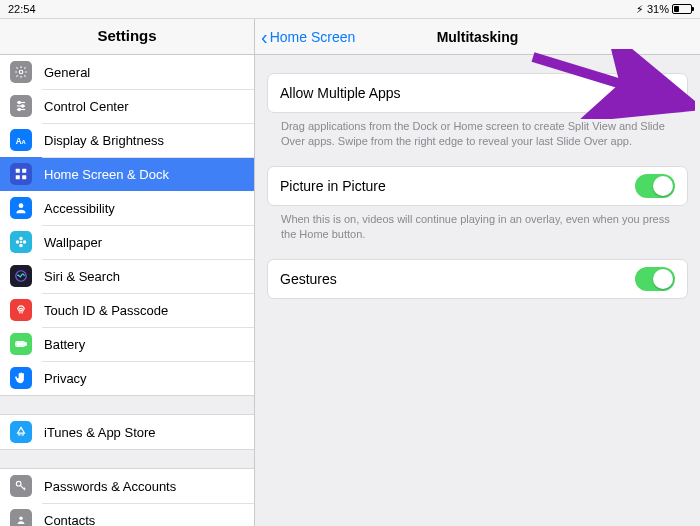 Image resolution: width=700 pixels, height=526 pixels. Describe the element at coordinates (21, 518) in the screenshot. I see `contact-icon` at that location.